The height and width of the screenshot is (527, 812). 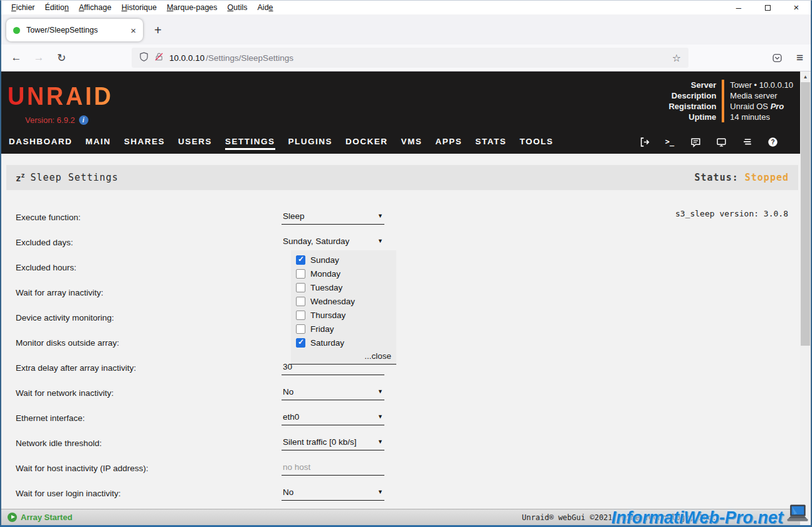 I want to click on scrollbar: ▲, so click(x=805, y=299).